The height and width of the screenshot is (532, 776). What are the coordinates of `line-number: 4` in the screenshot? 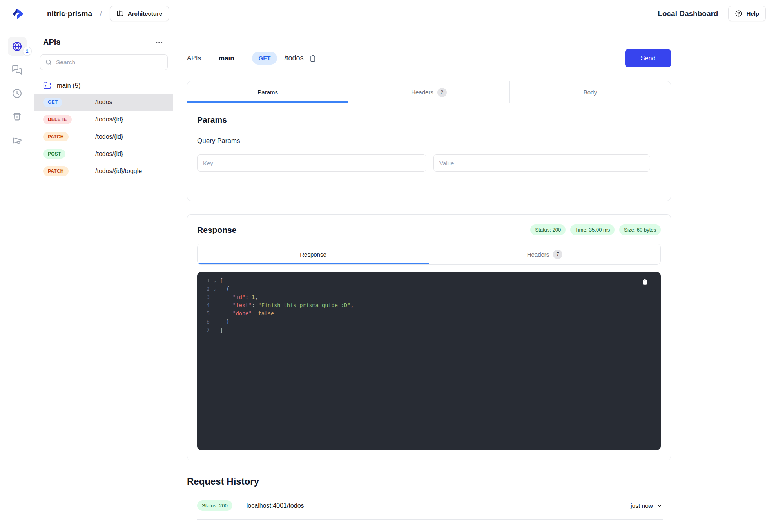 It's located at (203, 306).